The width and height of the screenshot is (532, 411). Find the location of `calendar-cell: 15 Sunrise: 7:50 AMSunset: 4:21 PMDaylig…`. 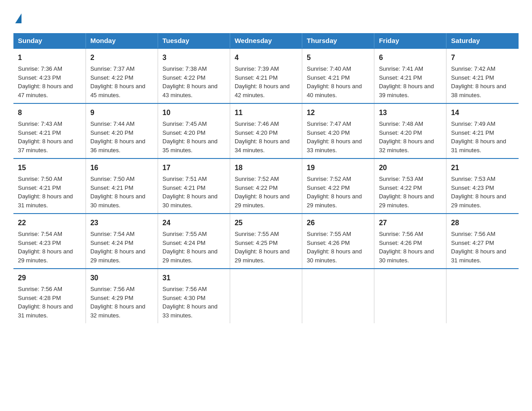

calendar-cell: 15 Sunrise: 7:50 AMSunset: 4:21 PMDaylig… is located at coordinates (49, 186).